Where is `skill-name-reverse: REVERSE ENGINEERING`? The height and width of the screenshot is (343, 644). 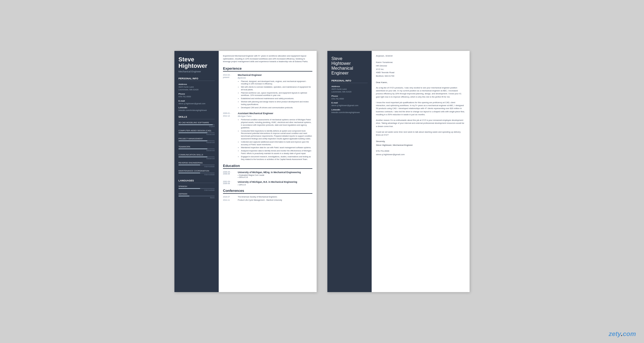
skill-name-reverse: REVERSE ENGINEERING is located at coordinates (196, 163).